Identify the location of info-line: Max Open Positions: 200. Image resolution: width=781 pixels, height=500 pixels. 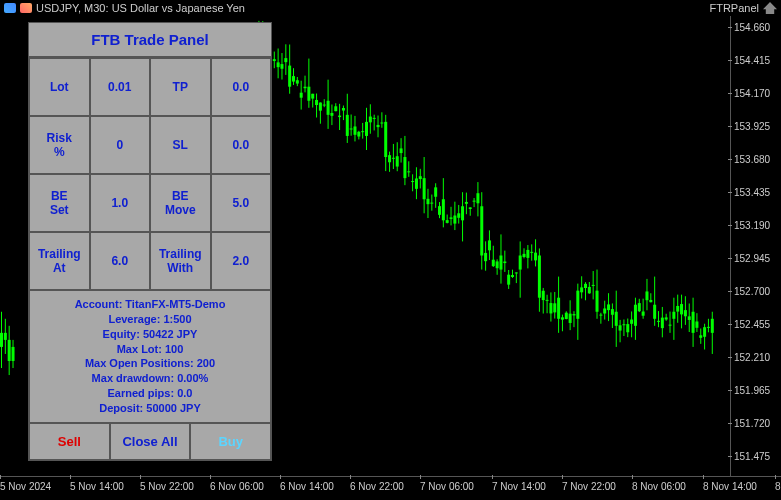
(150, 364).